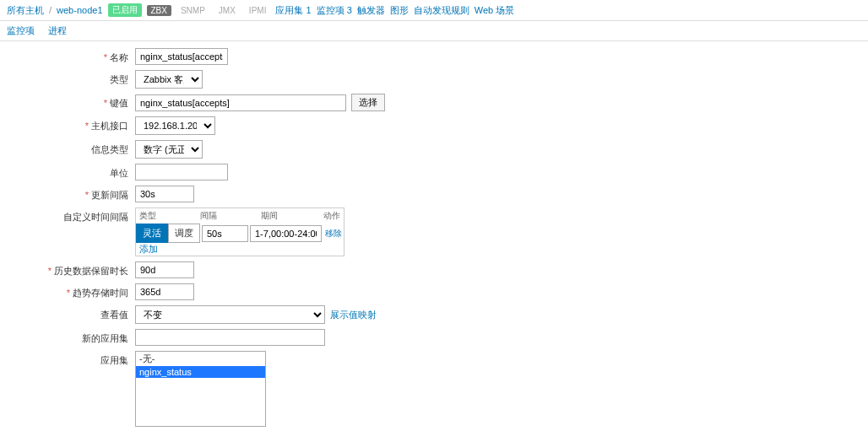  I want to click on status-enabled-badge: 已启用, so click(125, 10).